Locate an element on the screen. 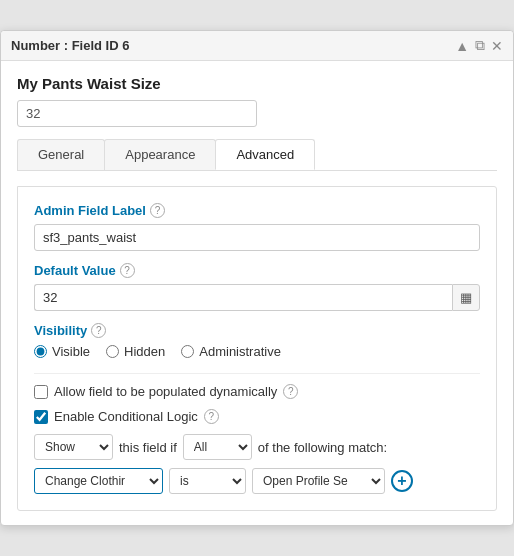 This screenshot has width=514, height=556. default-value-heading: Default Value ? is located at coordinates (257, 270).